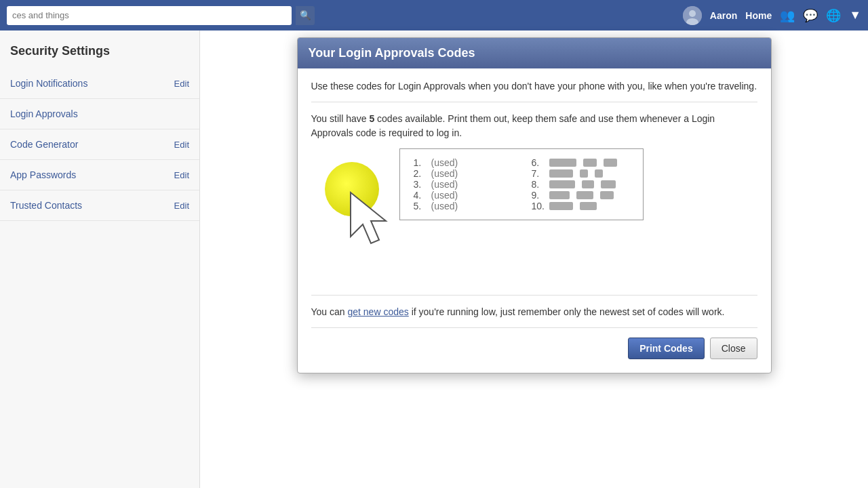 This screenshot has width=868, height=488. I want to click on modal-intro-2: You still have 5 codes available. Print …, so click(534, 126).